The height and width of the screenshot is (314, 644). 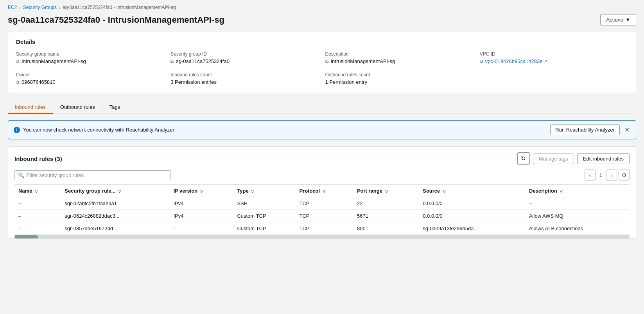 What do you see at coordinates (264, 204) in the screenshot?
I see `row-0-col-3: SSH` at bounding box center [264, 204].